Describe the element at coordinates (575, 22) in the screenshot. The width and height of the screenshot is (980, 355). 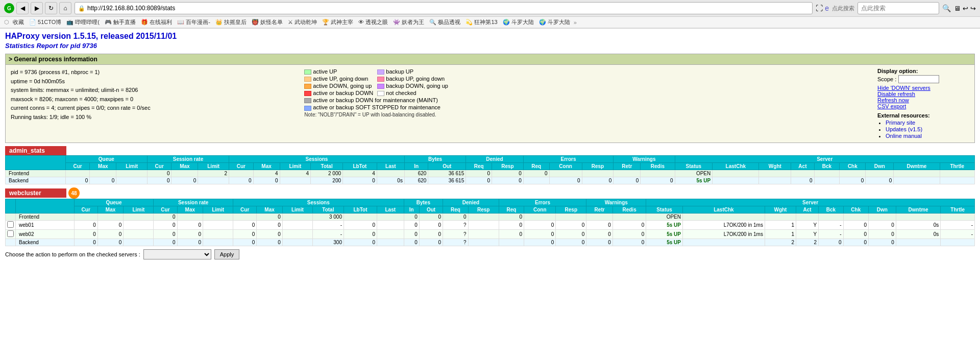
I see `more-fav-icon: »` at that location.